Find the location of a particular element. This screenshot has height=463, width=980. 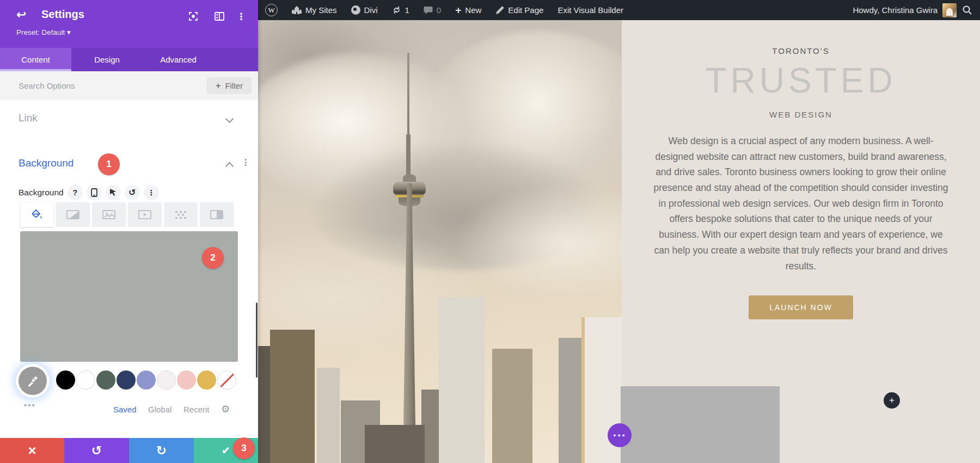

updates-menu: 1 is located at coordinates (401, 10).